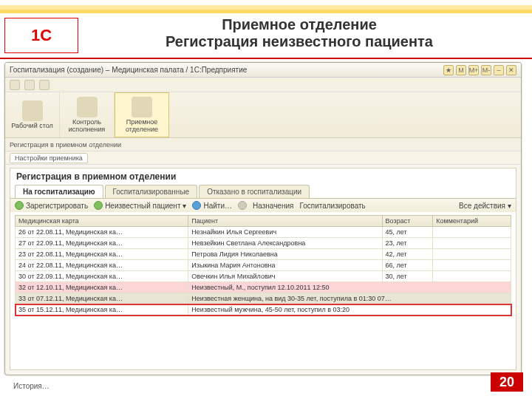 This screenshot has width=532, height=399. What do you see at coordinates (285, 222) in the screenshot?
I see `col-patient: Пациент` at bounding box center [285, 222].